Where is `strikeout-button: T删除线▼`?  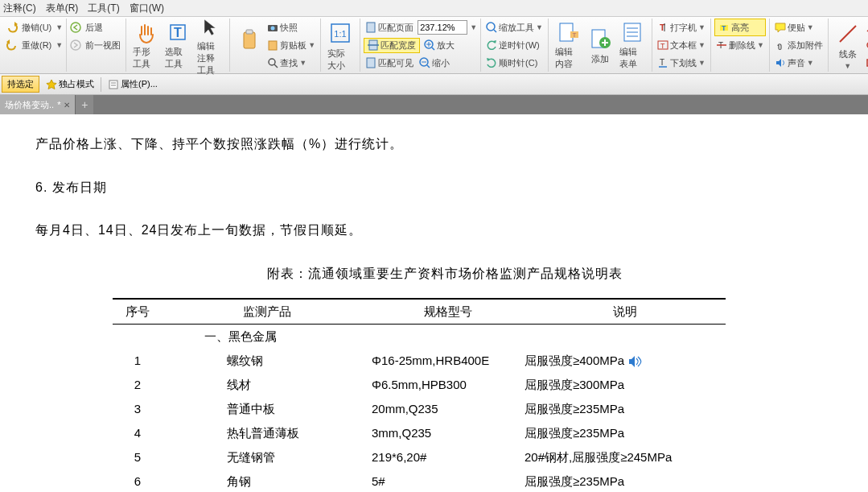
strikeout-button: T删除线▼ is located at coordinates (740, 45).